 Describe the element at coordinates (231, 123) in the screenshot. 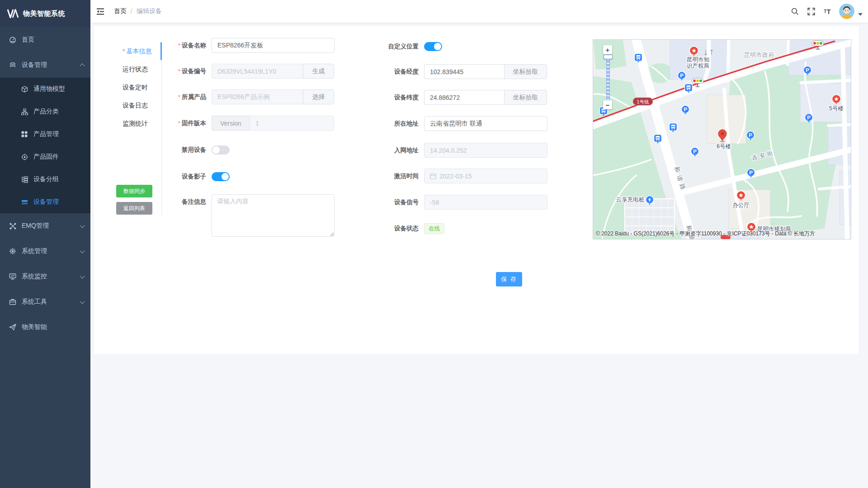

I see `firmware-prefix: Version` at that location.